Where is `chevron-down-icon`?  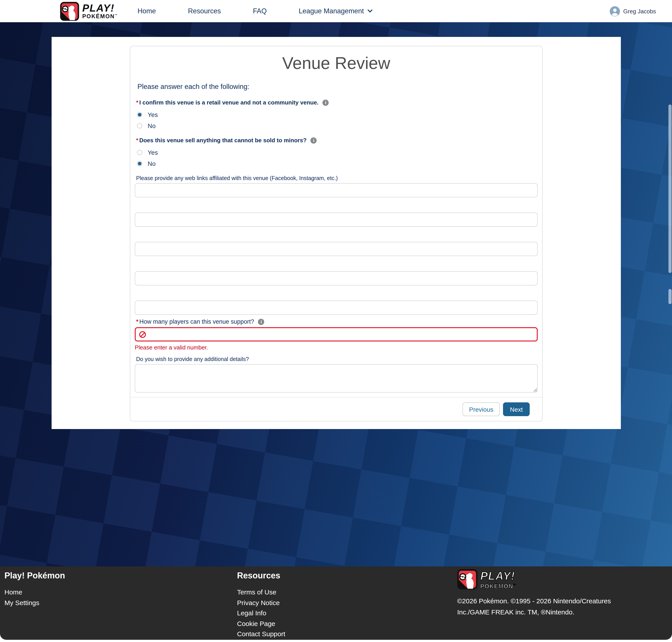
chevron-down-icon is located at coordinates (370, 10).